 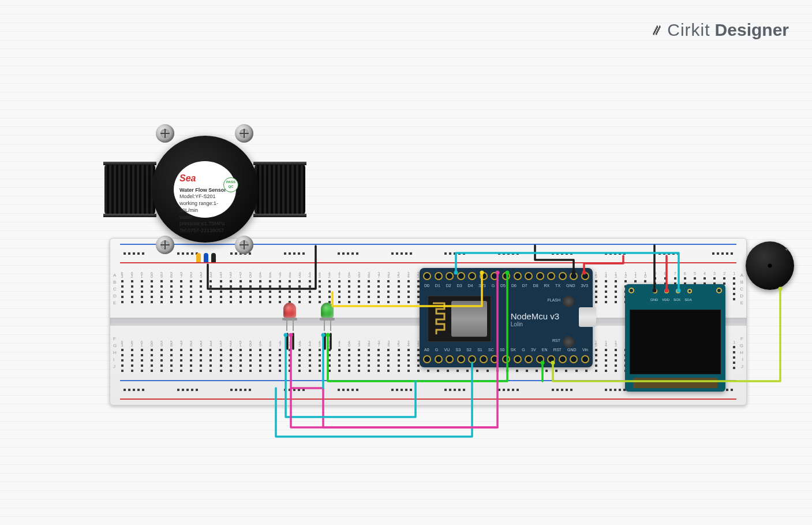 I want to click on lead-yellow, so click(x=199, y=258).